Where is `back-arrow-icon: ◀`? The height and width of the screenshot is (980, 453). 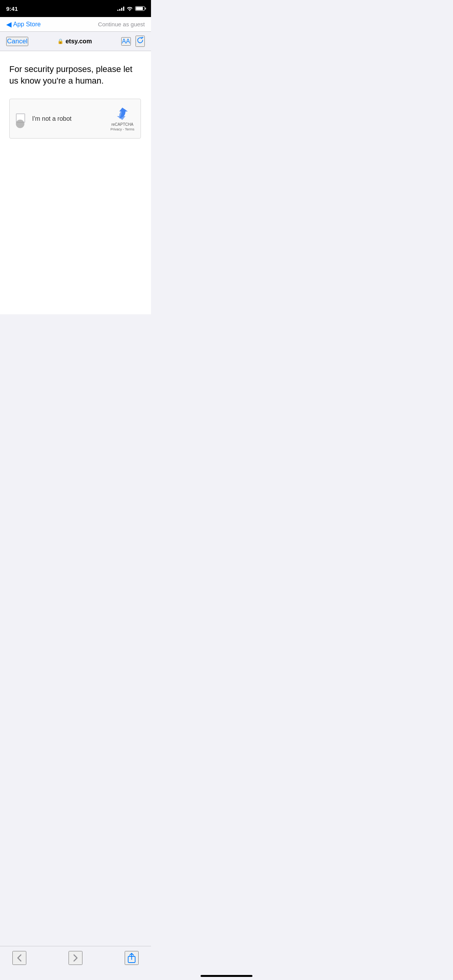 back-arrow-icon: ◀ is located at coordinates (9, 24).